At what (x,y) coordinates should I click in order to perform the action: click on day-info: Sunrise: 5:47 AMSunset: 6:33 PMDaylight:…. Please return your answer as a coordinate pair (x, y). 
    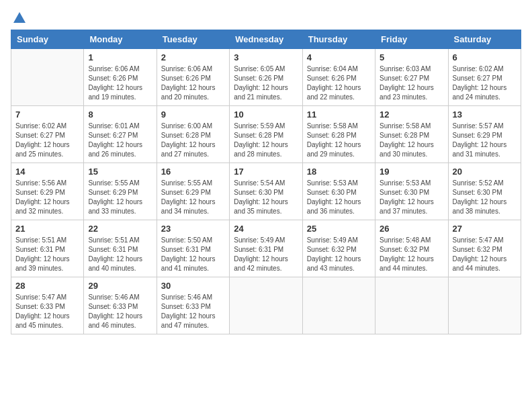
    Looking at the image, I should click on (47, 312).